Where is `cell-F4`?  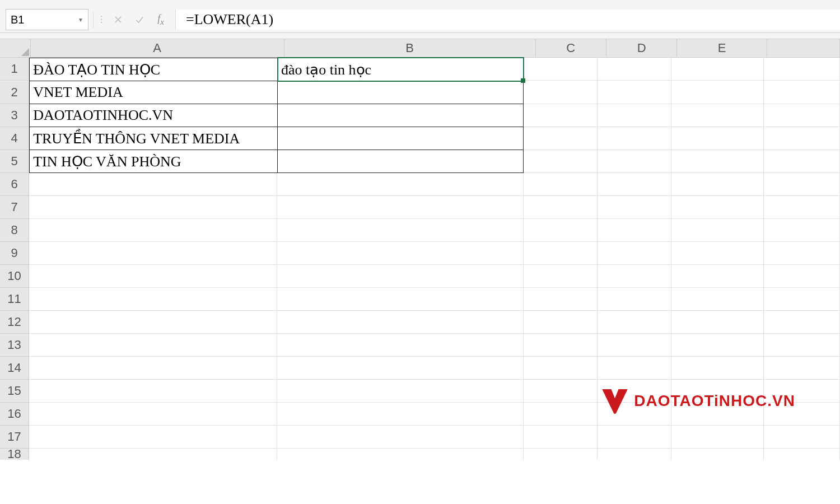 cell-F4 is located at coordinates (802, 139).